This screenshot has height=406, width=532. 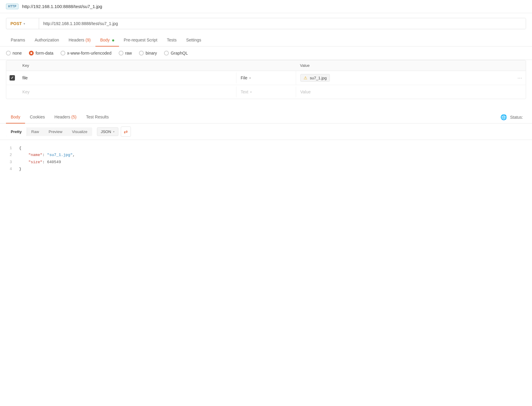 What do you see at coordinates (80, 132) in the screenshot?
I see `format-tab-visualize: Visualize` at bounding box center [80, 132].